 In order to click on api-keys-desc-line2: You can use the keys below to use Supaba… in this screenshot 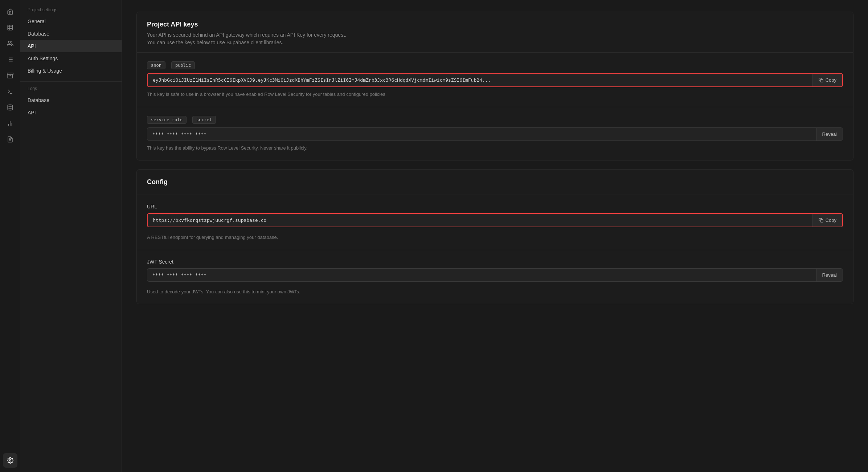, I will do `click(215, 42)`.